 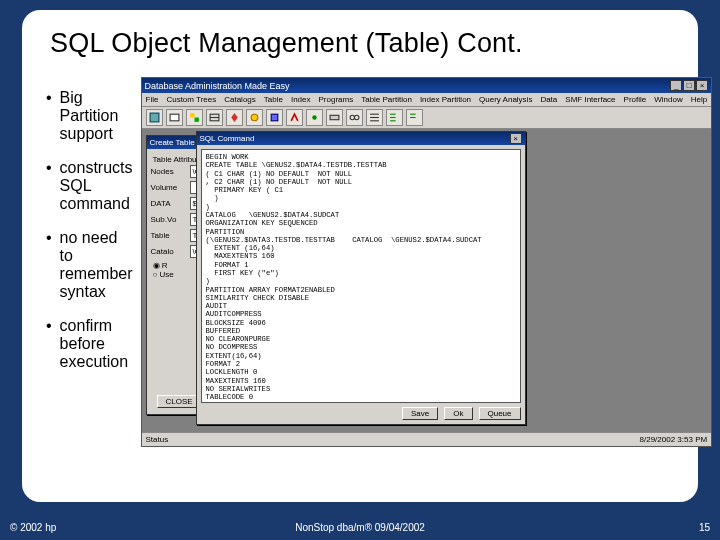 I want to click on save-button: Save, so click(x=420, y=414).